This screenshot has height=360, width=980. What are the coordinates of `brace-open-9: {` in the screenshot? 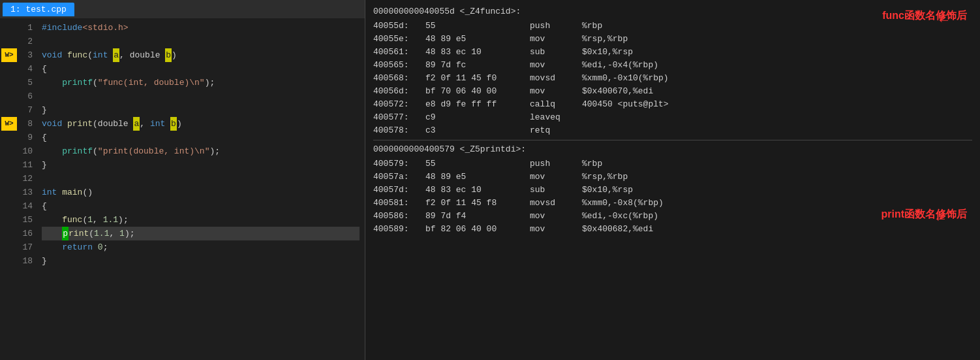 It's located at (44, 137).